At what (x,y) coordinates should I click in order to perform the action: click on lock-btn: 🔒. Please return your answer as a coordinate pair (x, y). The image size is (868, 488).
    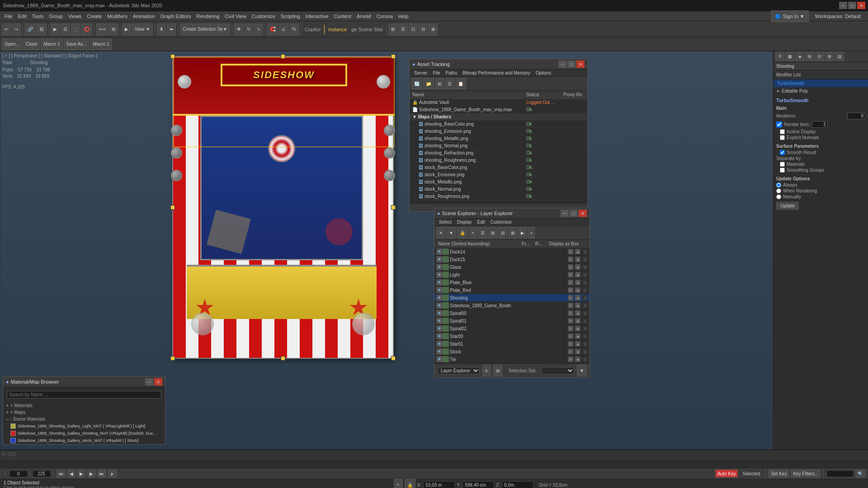
    Looking at the image, I should click on (410, 483).